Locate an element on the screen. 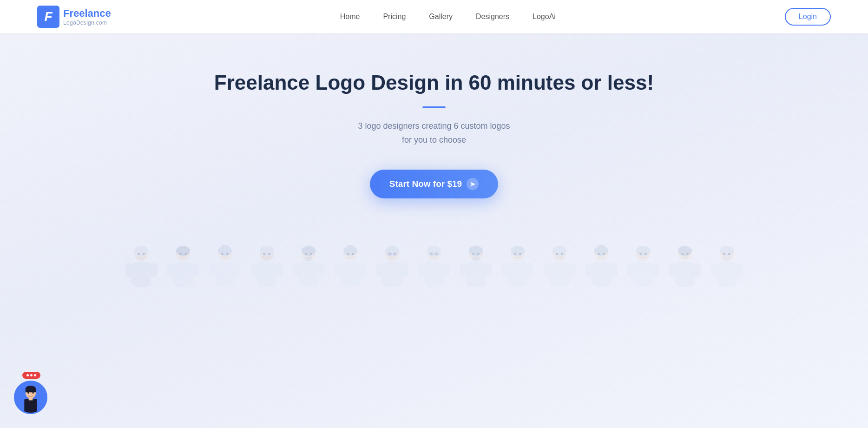 Image resolution: width=868 pixels, height=428 pixels. cta-button: Start Now for $19 ➤ is located at coordinates (434, 184).